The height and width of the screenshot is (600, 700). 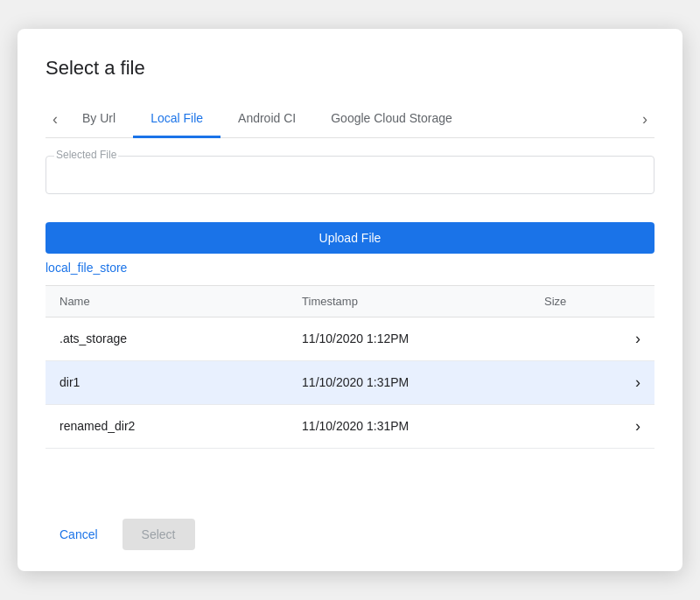 What do you see at coordinates (350, 119) in the screenshot?
I see `tabs: By Url Local File Android CI Google Clou…` at bounding box center [350, 119].